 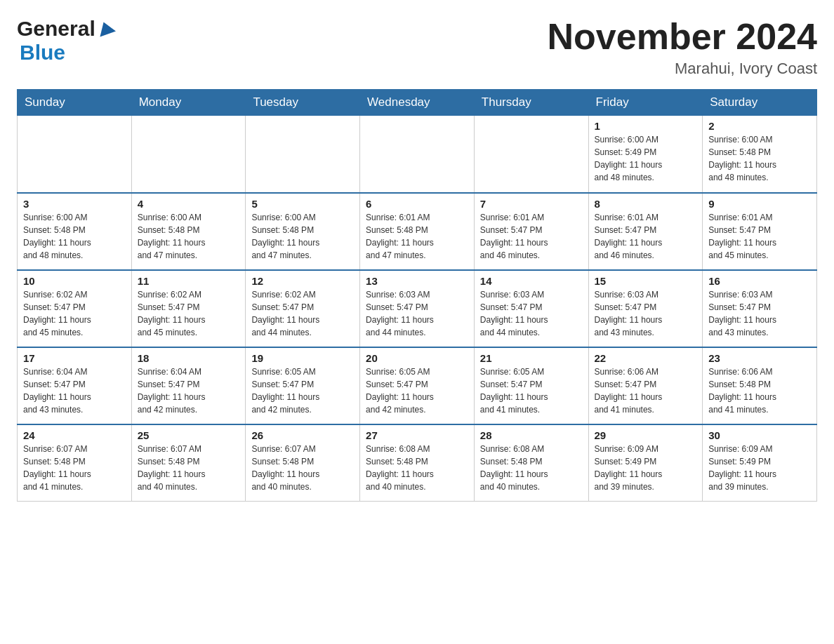 I want to click on logo: General Blue, so click(x=66, y=41).